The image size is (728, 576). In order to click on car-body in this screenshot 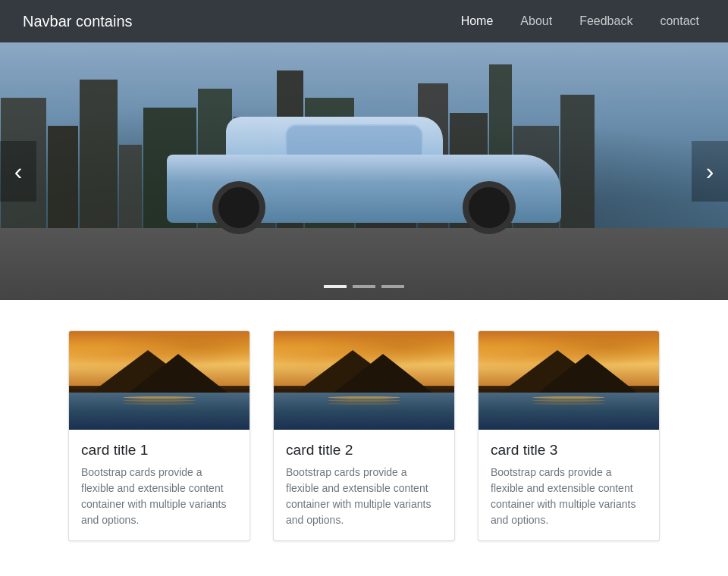, I will do `click(364, 170)`.